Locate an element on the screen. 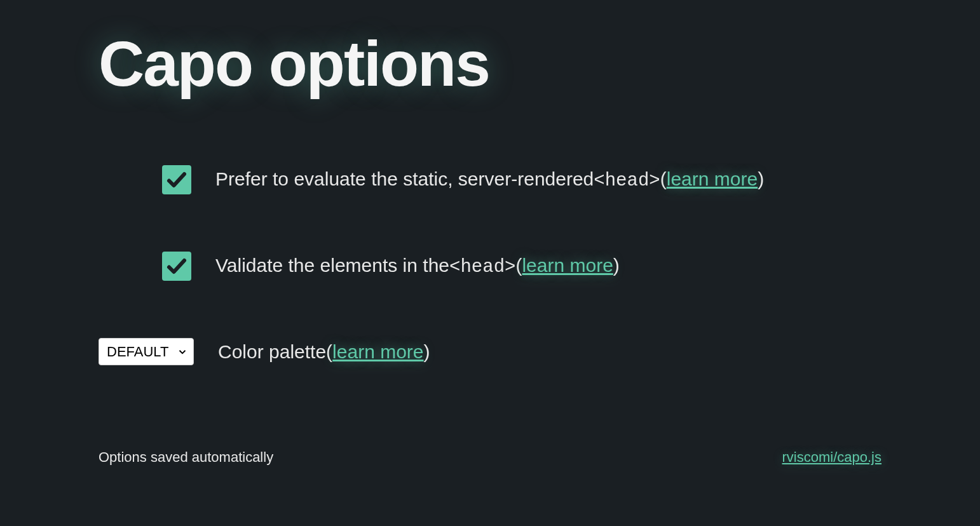  label-text: Validate the elements in the is located at coordinates (332, 266).